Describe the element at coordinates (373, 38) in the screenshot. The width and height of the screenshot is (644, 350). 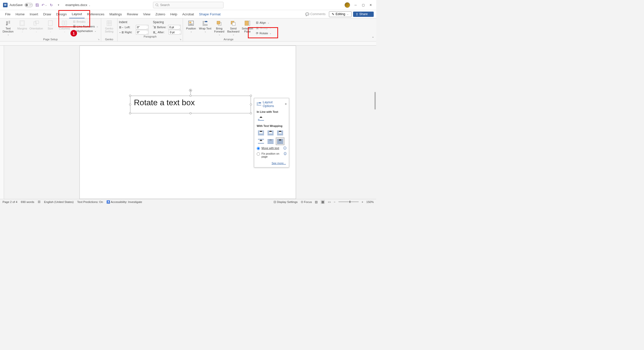
I see `ribbon-collapse-icon: ⌃` at that location.